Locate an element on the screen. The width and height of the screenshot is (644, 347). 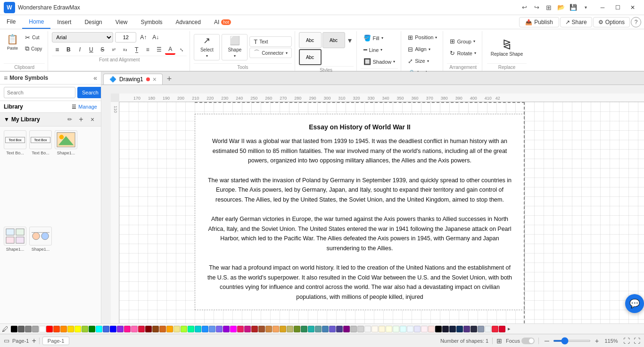
line-dropdown: ━ Line ▾ is located at coordinates (380, 50).